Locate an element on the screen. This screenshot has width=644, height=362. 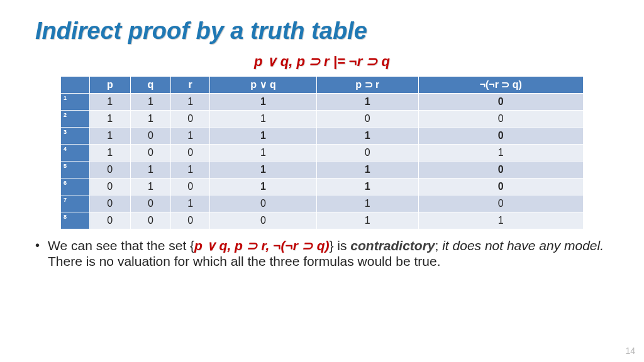
col-header-q: q is located at coordinates (151, 85).